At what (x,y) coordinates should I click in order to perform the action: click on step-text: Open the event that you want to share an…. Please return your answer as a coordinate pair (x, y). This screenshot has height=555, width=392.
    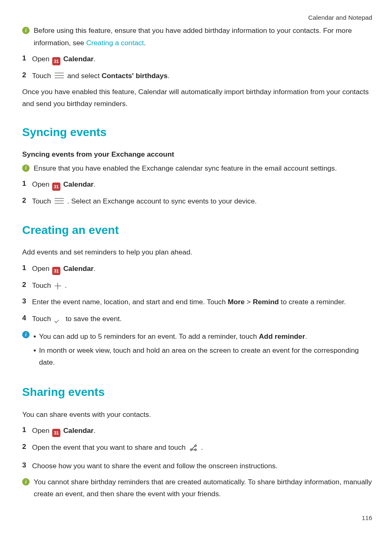
    Looking at the image, I should click on (110, 447).